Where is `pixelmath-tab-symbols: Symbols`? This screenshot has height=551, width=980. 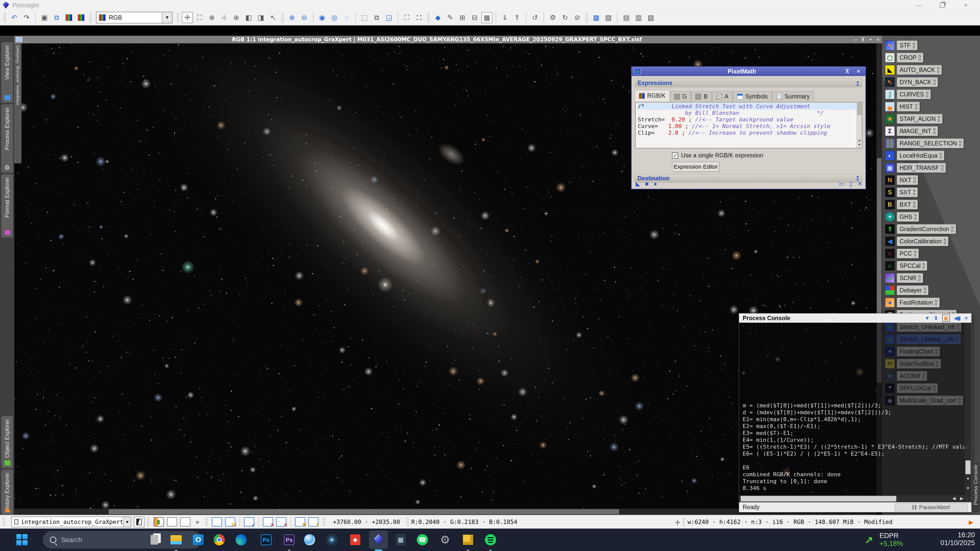
pixelmath-tab-symbols: Symbols is located at coordinates (752, 97).